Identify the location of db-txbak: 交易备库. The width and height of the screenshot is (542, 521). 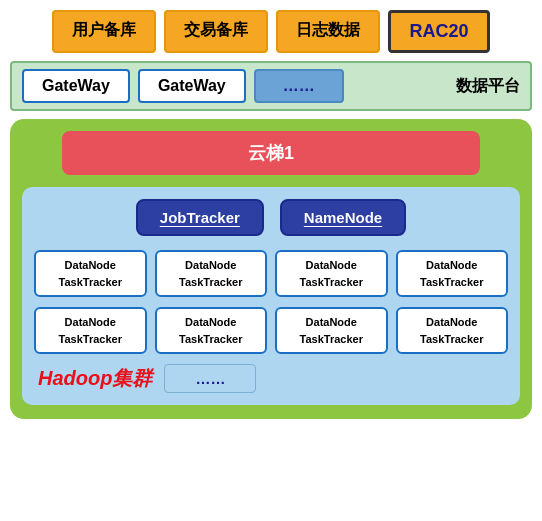
(216, 32).